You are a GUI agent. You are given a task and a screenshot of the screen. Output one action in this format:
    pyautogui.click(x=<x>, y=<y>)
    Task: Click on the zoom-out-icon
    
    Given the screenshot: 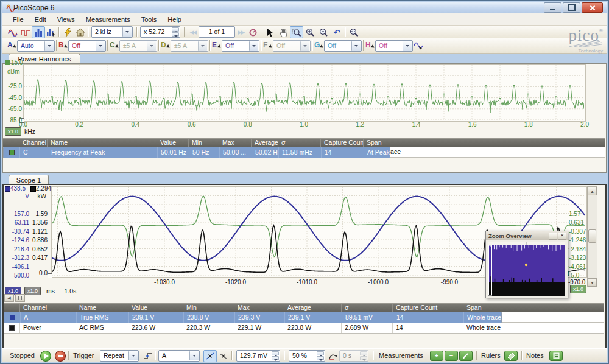 What is the action you would take?
    pyautogui.click(x=323, y=32)
    